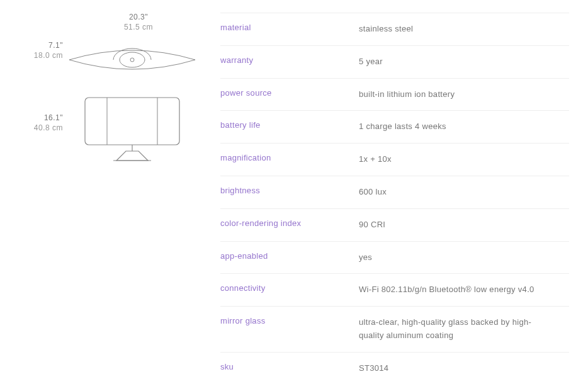 Image resolution: width=588 pixels, height=379 pixels. I want to click on spec-label: brightness, so click(290, 193).